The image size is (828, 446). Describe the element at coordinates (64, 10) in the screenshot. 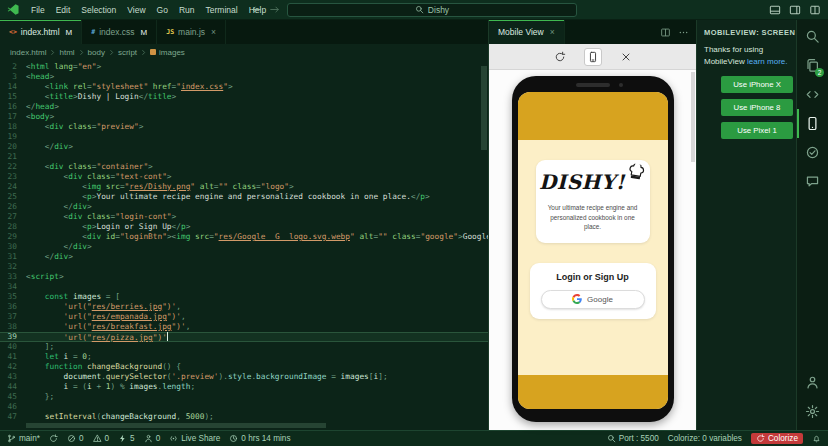

I see `menu-edit: Edit` at that location.